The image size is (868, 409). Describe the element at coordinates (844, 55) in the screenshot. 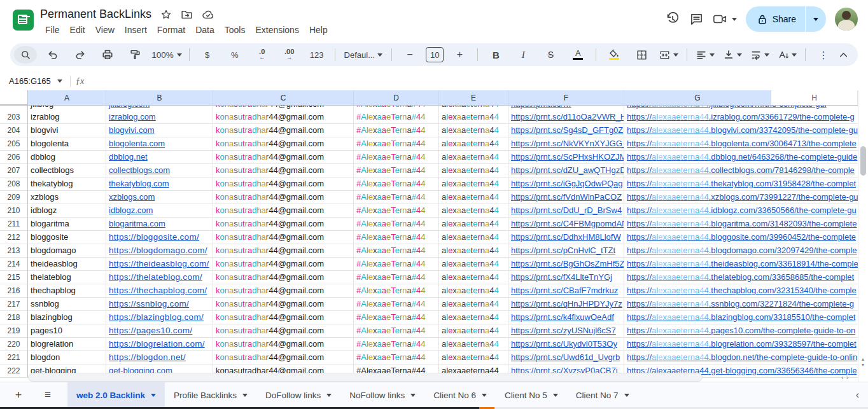

I see `collapse-toolbar-icon` at that location.